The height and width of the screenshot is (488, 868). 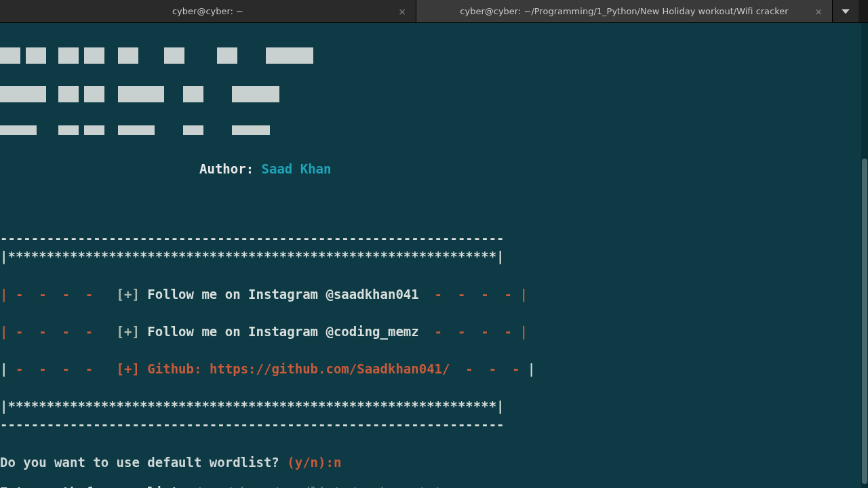 What do you see at coordinates (865, 256) in the screenshot?
I see `scrollbar` at bounding box center [865, 256].